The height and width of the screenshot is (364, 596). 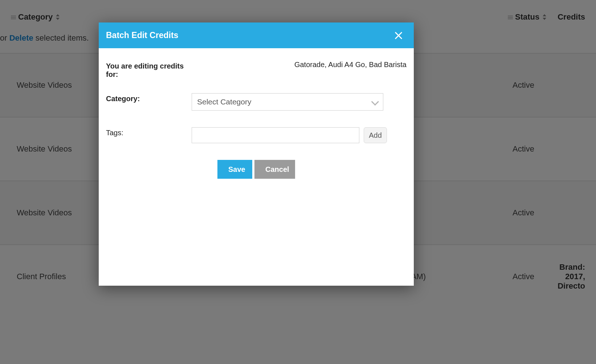 What do you see at coordinates (375, 135) in the screenshot?
I see `add-tag-button: Add` at bounding box center [375, 135].